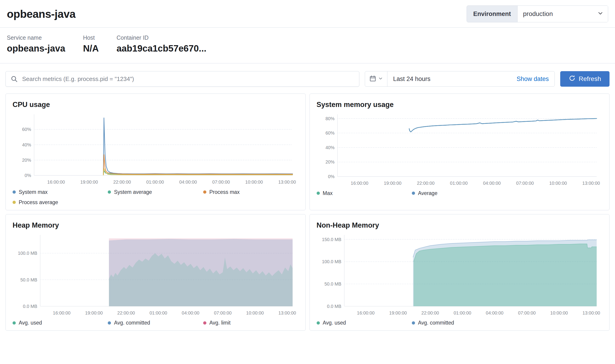 This screenshot has height=364, width=615. I want to click on svg-text: 150.0 MB, so click(331, 239).